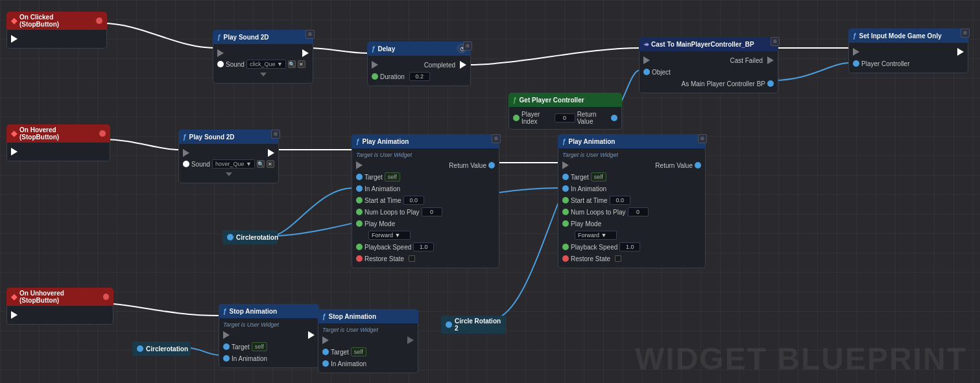  What do you see at coordinates (771, 60) in the screenshot?
I see `cast-failed-pin` at bounding box center [771, 60].